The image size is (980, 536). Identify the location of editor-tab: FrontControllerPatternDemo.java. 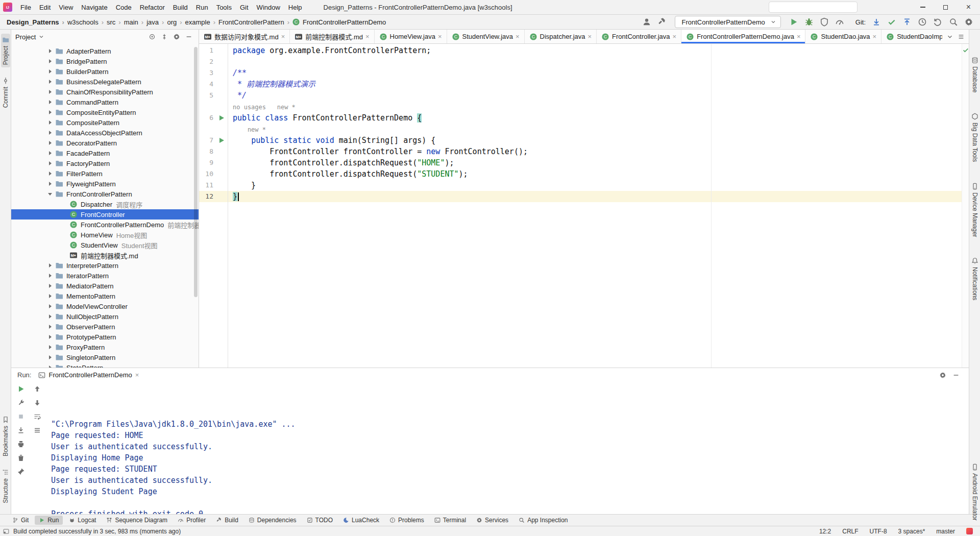
(743, 37).